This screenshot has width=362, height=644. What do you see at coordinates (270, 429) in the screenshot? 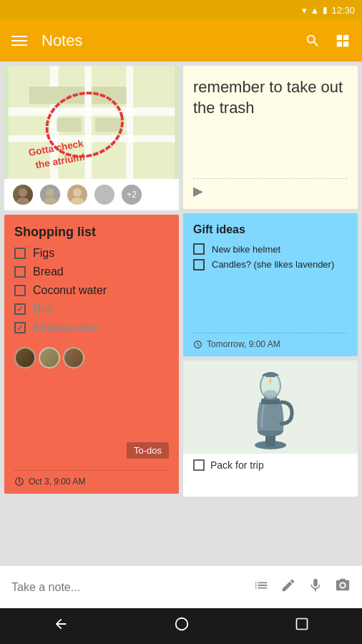
I see `lamp-note: Pack for trip` at bounding box center [270, 429].